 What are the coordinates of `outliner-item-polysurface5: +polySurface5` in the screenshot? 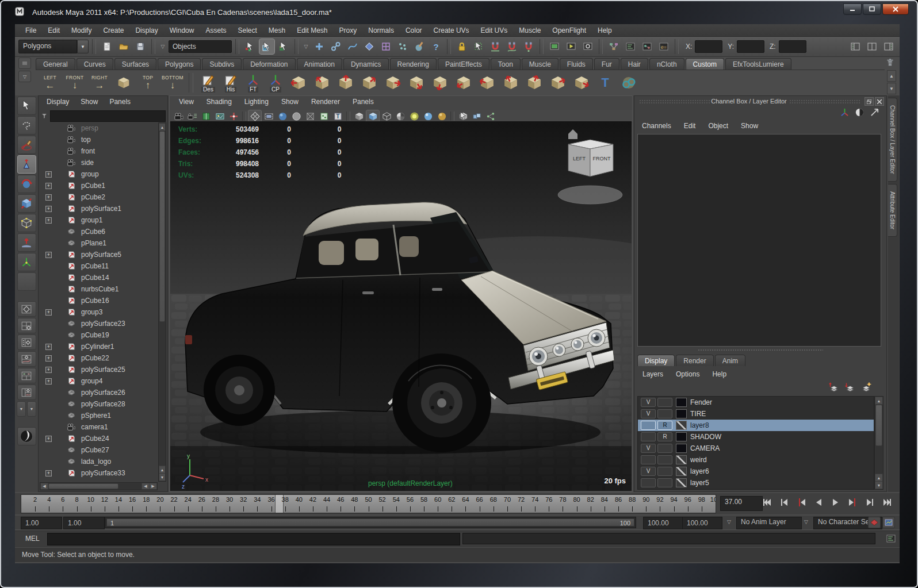 It's located at (99, 255).